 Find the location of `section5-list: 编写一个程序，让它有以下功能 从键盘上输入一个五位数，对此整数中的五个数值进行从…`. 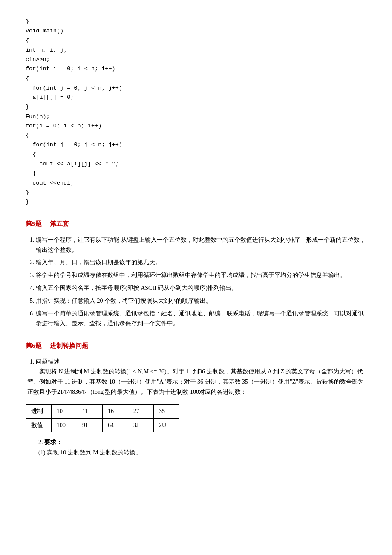

section5-list: 编写一个程序，让它有以下功能 从键盘上输入一个五位数，对此整数中的五个数值进行从… is located at coordinates (196, 282).